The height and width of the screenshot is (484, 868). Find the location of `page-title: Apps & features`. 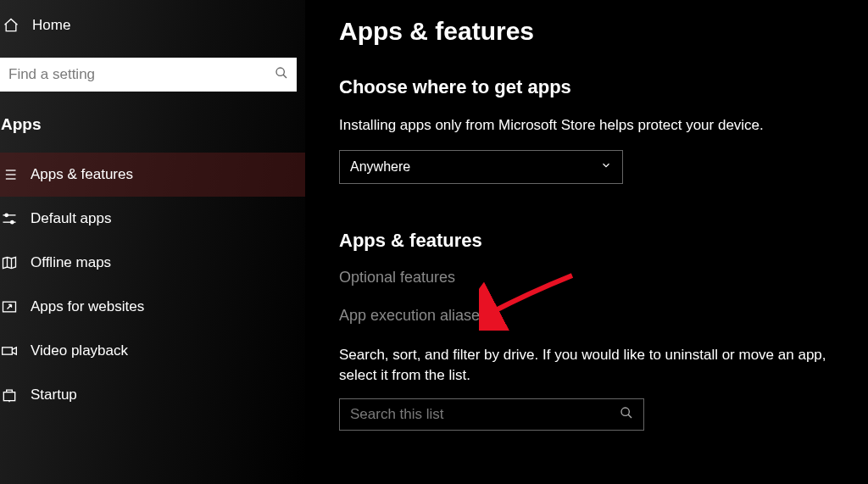

page-title: Apps & features is located at coordinates (587, 31).